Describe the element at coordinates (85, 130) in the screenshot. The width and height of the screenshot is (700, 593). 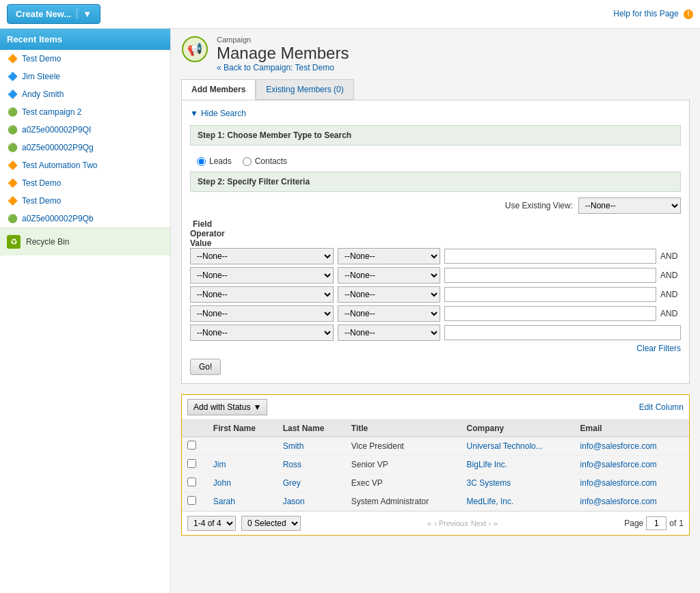
I see `sidebar-item: 🟢a0Z5e000002P9QI` at that location.